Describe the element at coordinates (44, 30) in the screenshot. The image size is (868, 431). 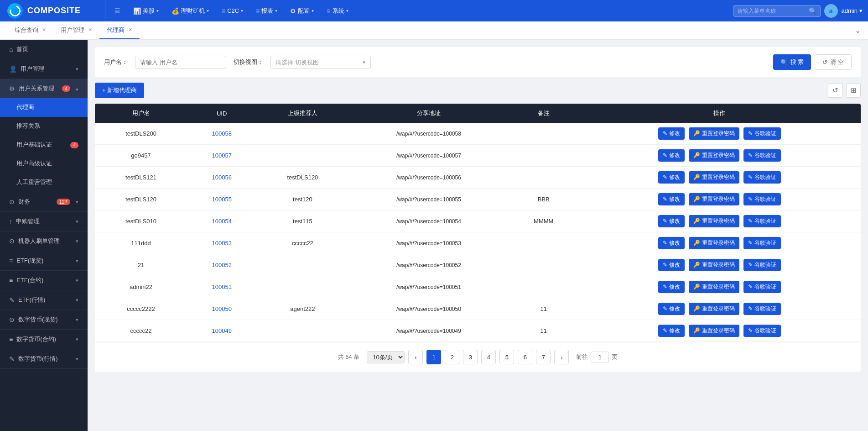
I see `tab-general-search-close: ✕` at that location.